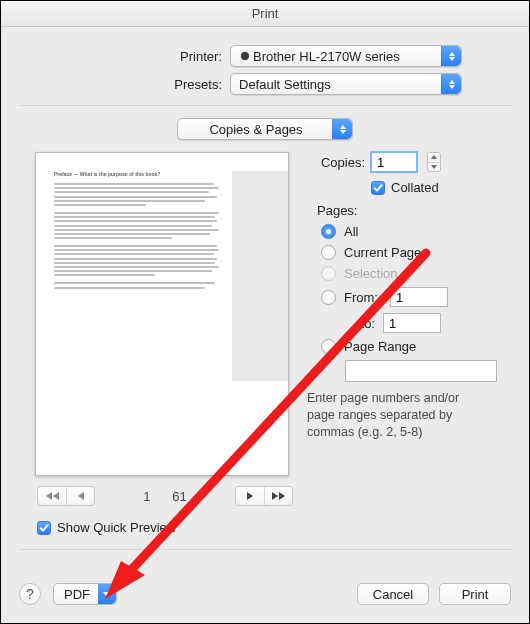 This screenshot has height=624, width=530. What do you see at coordinates (412, 323) in the screenshot?
I see `pages-to-input` at bounding box center [412, 323].